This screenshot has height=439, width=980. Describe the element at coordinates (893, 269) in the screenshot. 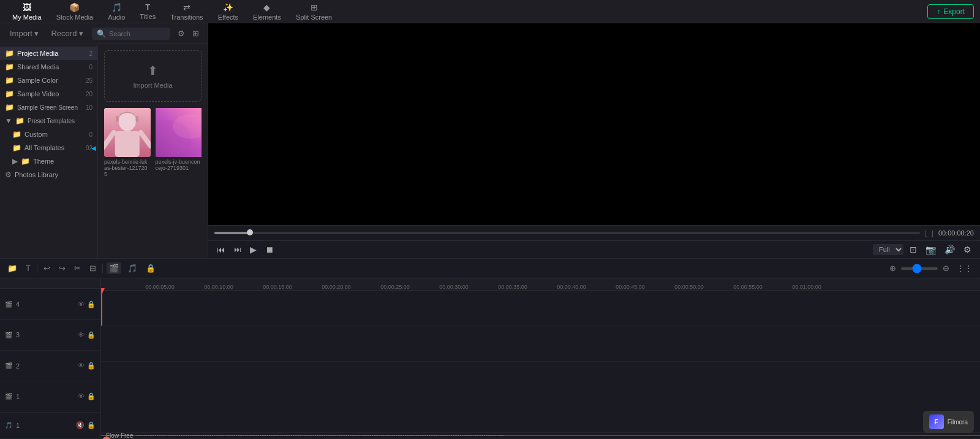

I see `zoom-in-icon: ⊕` at that location.